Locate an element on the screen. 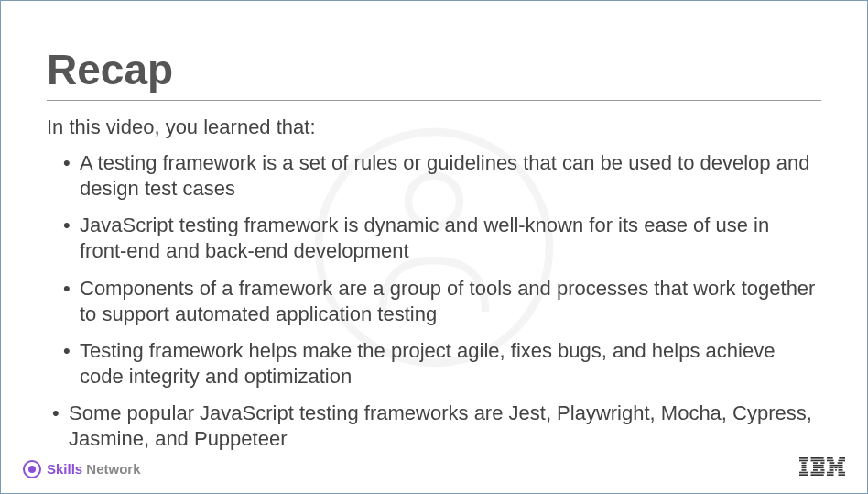 Image resolution: width=868 pixels, height=494 pixels. skills-label: Skills is located at coordinates (64, 469).